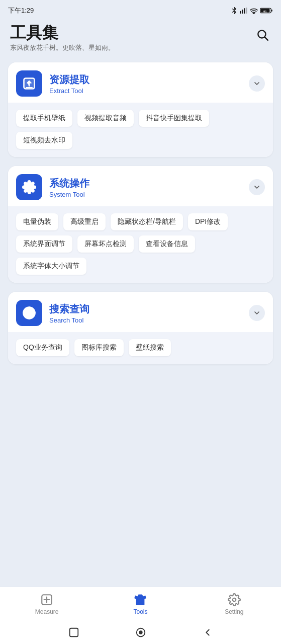 This screenshot has width=281, height=644. What do you see at coordinates (47, 600) in the screenshot?
I see `measure-nav-icon` at bounding box center [47, 600].